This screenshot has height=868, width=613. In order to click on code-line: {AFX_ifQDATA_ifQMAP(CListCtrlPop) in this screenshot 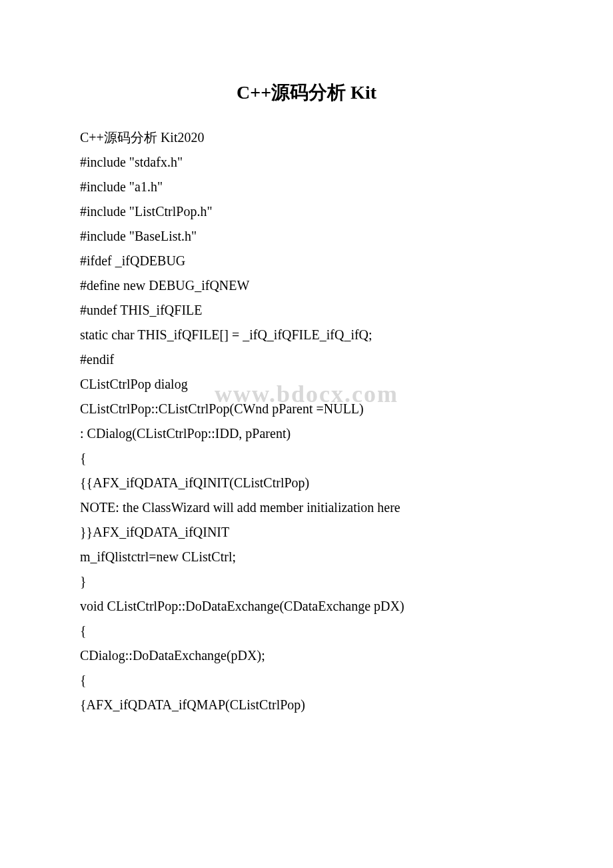, I will do `click(306, 705)`.